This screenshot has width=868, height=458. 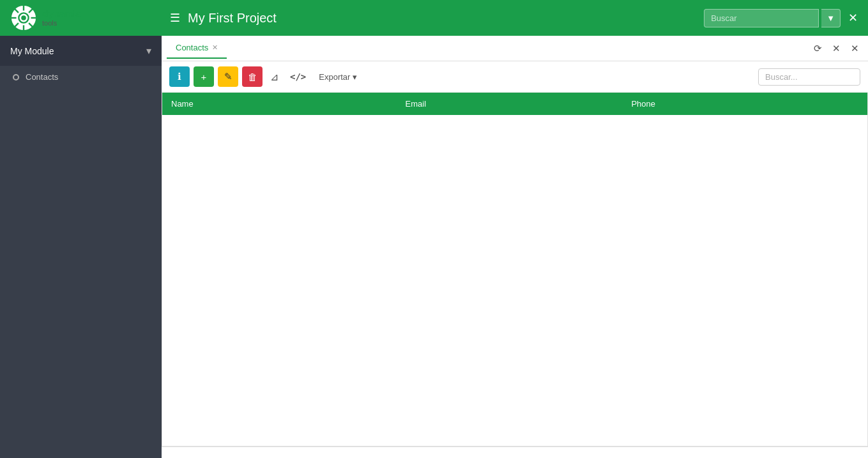 What do you see at coordinates (853, 18) in the screenshot?
I see `top-search-close-icon: ✕` at bounding box center [853, 18].